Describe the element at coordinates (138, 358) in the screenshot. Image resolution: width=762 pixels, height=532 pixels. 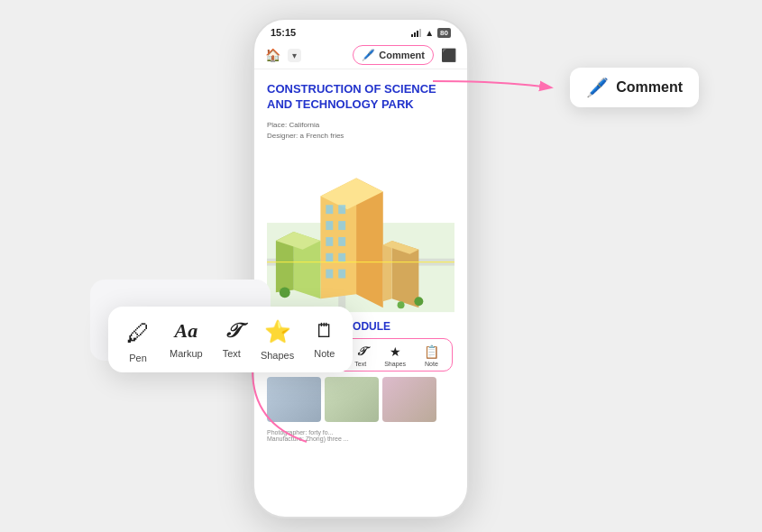
I see `pen-big-label: Pen` at that location.